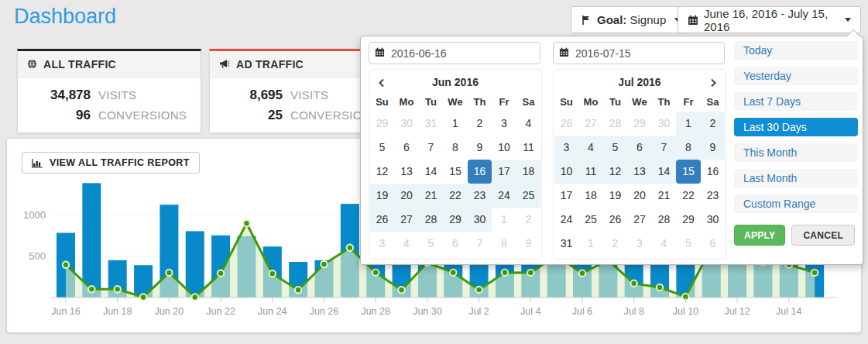  What do you see at coordinates (455, 172) in the screenshot?
I see `calendar-day: 15` at bounding box center [455, 172].